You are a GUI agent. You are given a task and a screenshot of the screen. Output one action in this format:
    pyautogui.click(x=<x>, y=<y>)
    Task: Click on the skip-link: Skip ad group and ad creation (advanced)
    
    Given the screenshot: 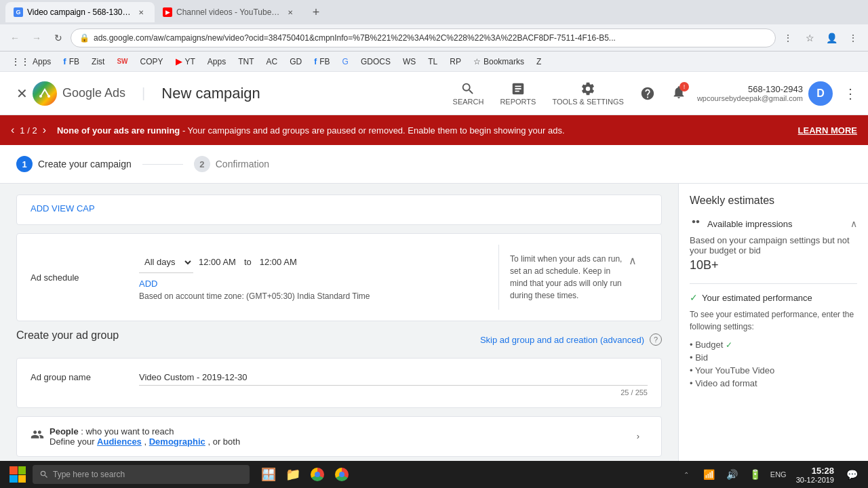 What is the action you would take?
    pyautogui.click(x=562, y=340)
    